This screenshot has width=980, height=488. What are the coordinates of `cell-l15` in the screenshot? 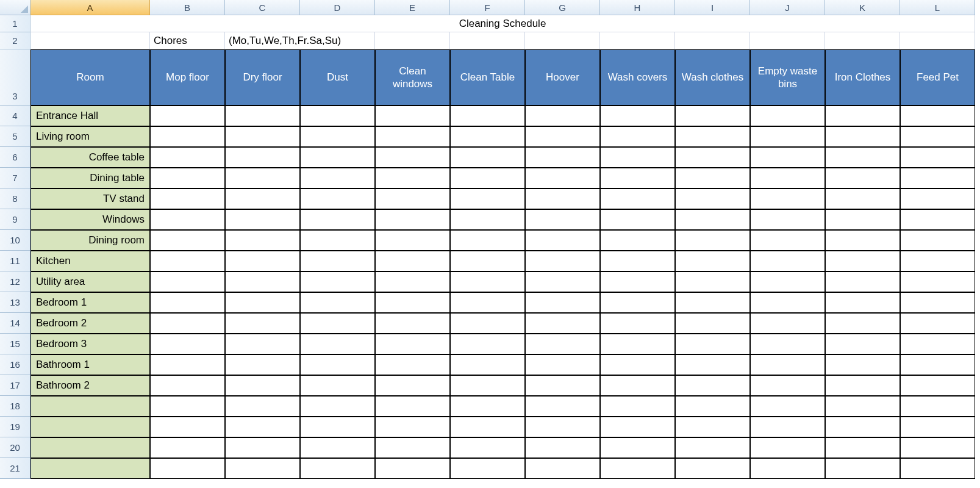 It's located at (938, 344).